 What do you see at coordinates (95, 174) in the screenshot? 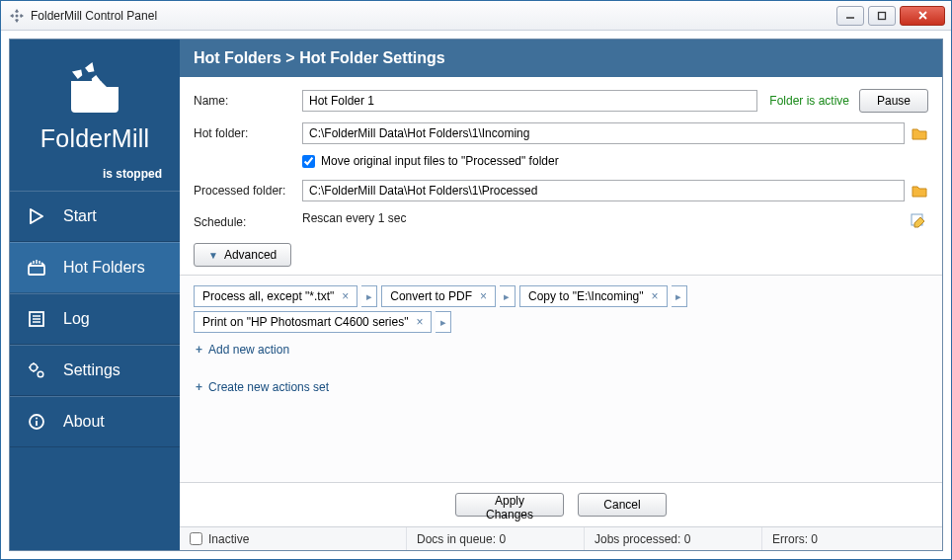
I see `brand-status: is stopped` at bounding box center [95, 174].